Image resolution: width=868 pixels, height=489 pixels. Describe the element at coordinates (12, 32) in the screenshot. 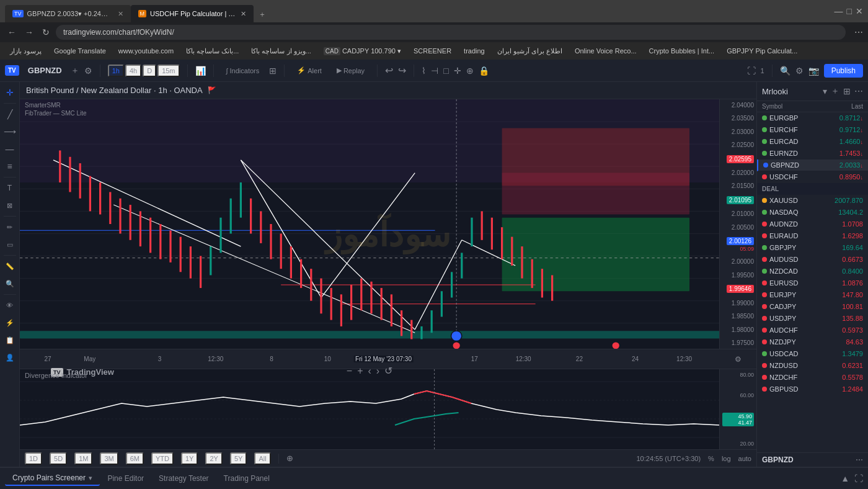

I see `nav-back: ←` at that location.